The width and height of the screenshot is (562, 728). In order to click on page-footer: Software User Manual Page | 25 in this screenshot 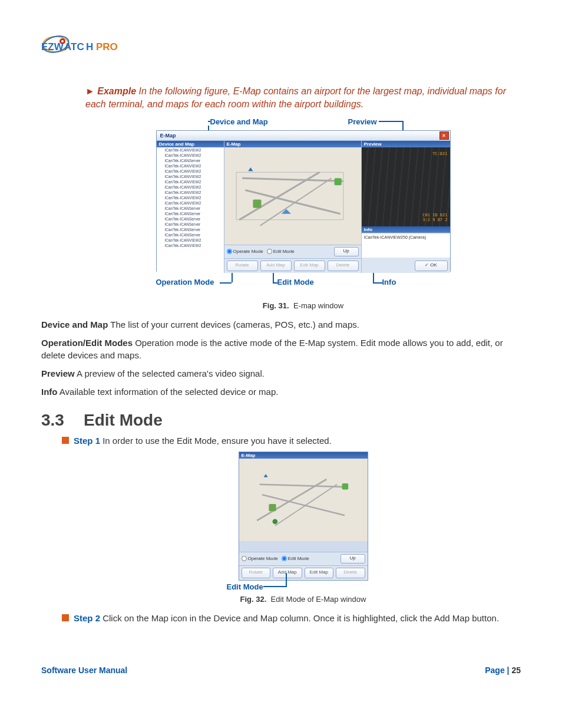, I will do `click(281, 670)`.